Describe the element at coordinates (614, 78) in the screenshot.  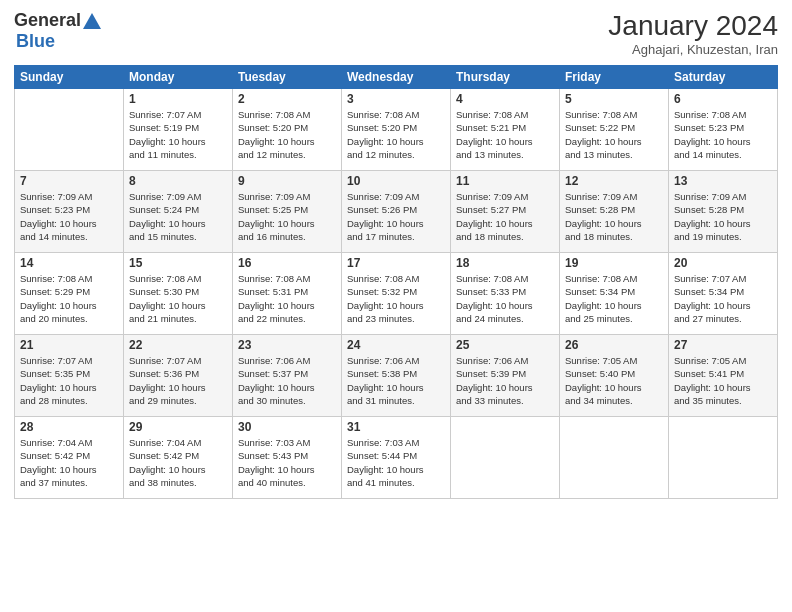
I see `col-friday: Friday` at that location.